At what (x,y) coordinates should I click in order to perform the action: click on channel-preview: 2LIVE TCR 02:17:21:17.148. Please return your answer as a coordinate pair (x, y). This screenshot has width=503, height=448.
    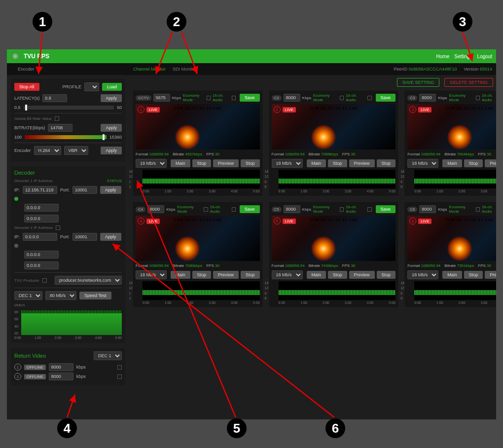
    Looking at the image, I should click on (334, 127).